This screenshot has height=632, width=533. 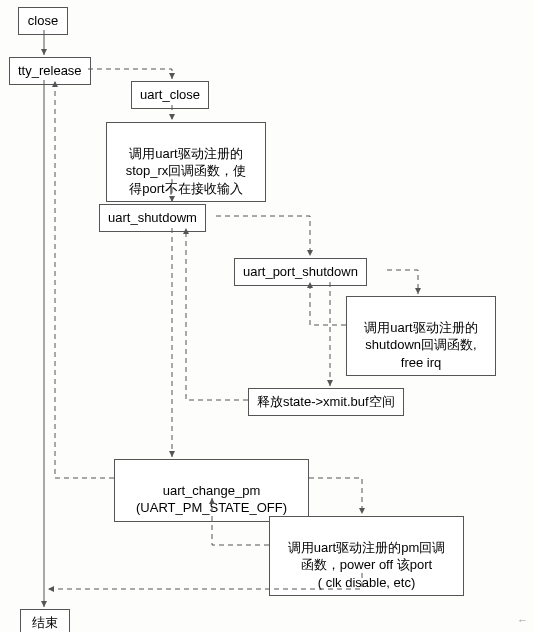 What do you see at coordinates (43, 20) in the screenshot?
I see `node-close-label: close` at bounding box center [43, 20].